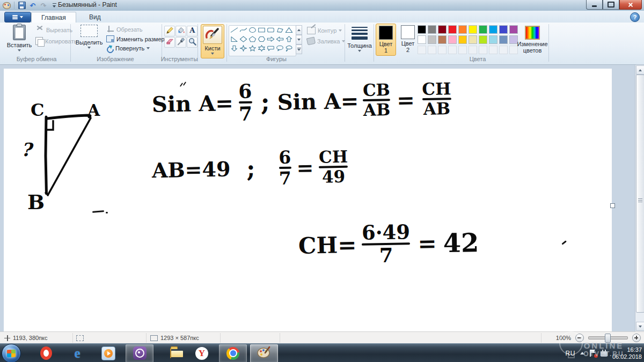 This screenshot has height=362, width=644. What do you see at coordinates (408, 40) in the screenshot?
I see `color2-button: Цвет 2` at bounding box center [408, 40].